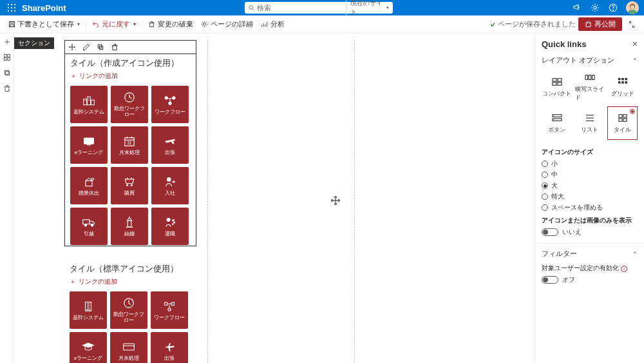 Image resolution: width=644 pixels, height=363 pixels. Describe the element at coordinates (595, 8) in the screenshot. I see `settings-icon` at that location.